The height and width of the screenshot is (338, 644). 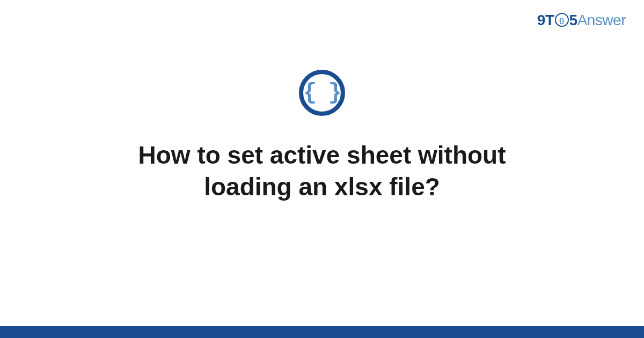 What do you see at coordinates (562, 20) in the screenshot?
I see `logo-clock-icon: {}` at bounding box center [562, 20].